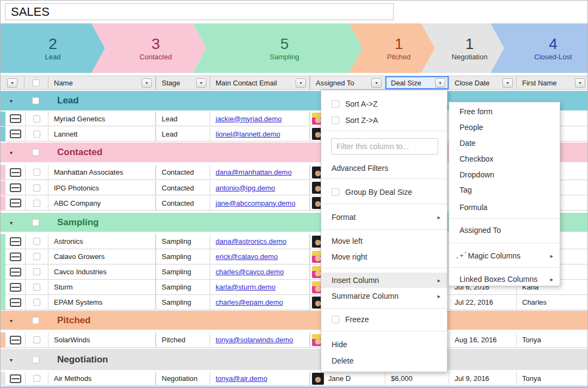  What do you see at coordinates (183, 379) in the screenshot?
I see `stage-cell: Negotiation` at bounding box center [183, 379].